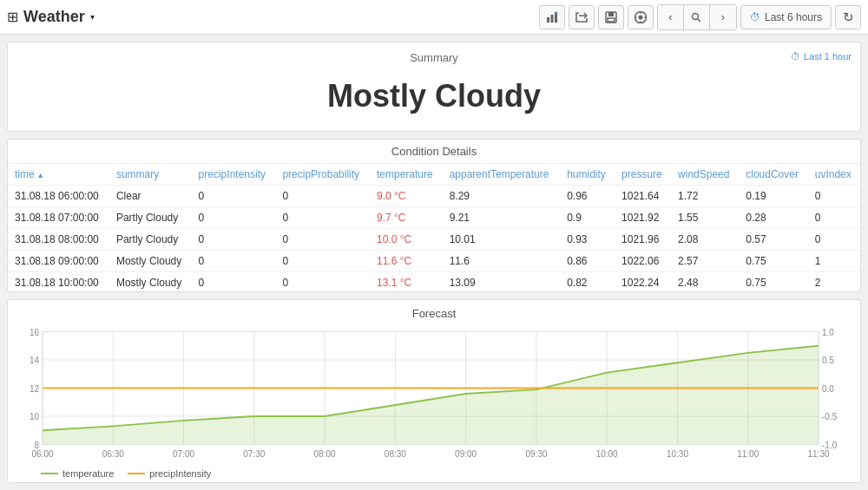  What do you see at coordinates (786, 17) in the screenshot?
I see `time-range-button: ⏱ Last 6 hours` at bounding box center [786, 17].